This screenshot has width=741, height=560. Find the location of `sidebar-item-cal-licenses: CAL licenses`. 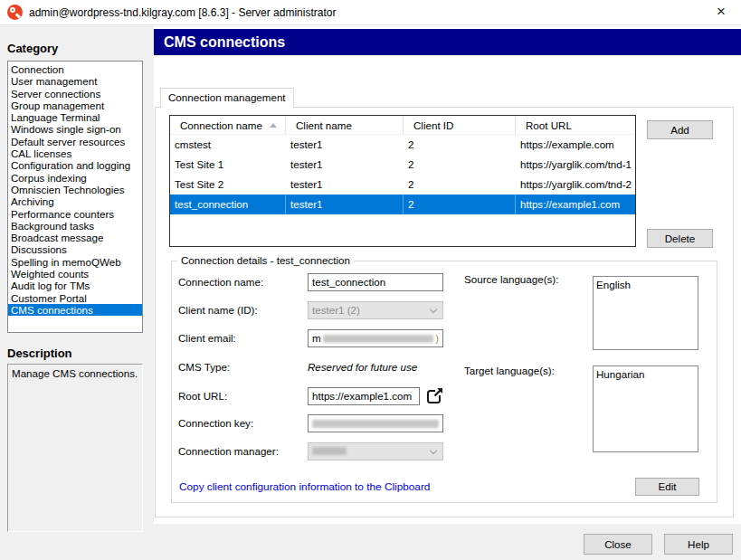

sidebar-item-cal-licenses: CAL licenses is located at coordinates (75, 154).